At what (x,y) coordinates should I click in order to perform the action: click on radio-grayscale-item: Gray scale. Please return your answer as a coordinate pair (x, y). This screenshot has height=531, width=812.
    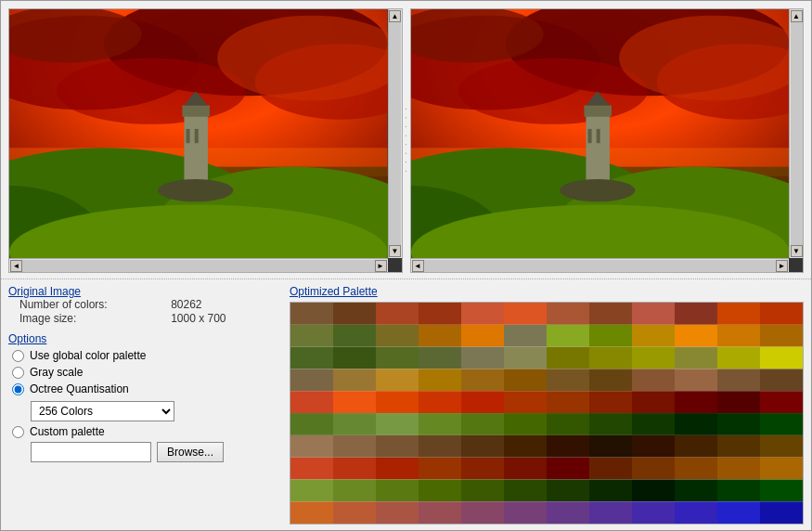
    Looking at the image, I should click on (147, 372).